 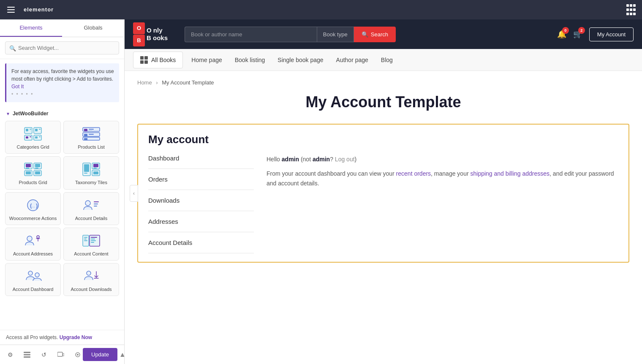 I want to click on got-it-link: Got It, so click(x=18, y=87).